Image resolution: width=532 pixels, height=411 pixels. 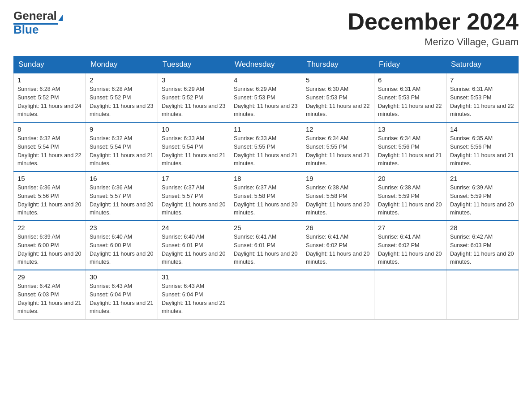 I want to click on day-info: Sunrise: 6:34 AM Sunset: 5:56 PM Dayligh…, so click(x=410, y=151).